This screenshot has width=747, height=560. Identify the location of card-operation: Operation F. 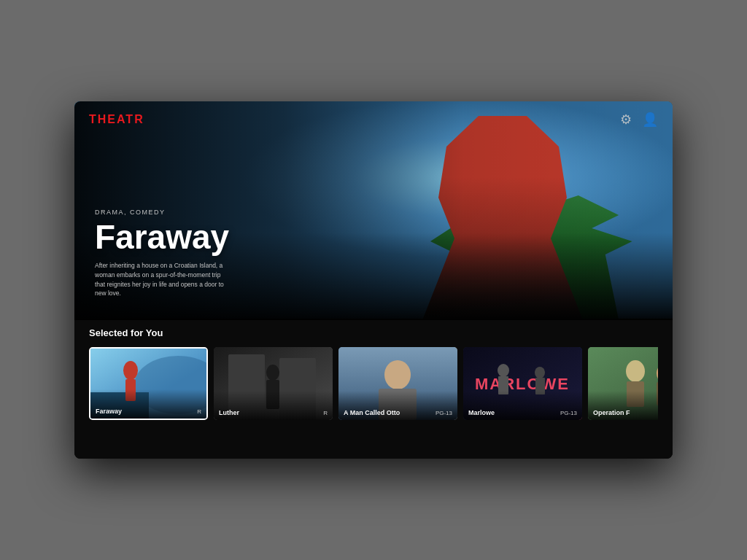
(623, 384).